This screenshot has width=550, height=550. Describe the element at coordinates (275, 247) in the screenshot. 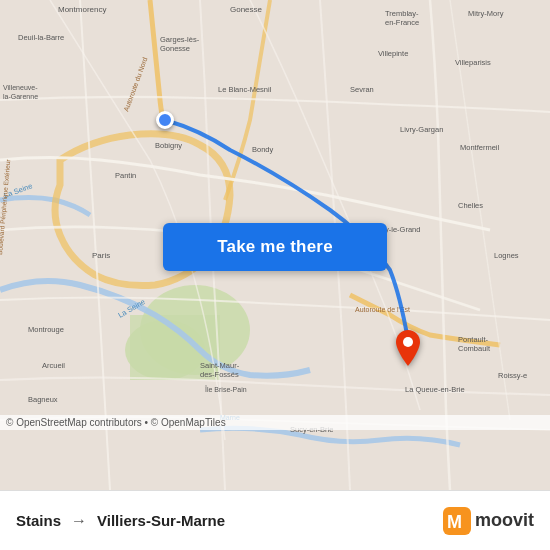

I see `take-me-there-button: Take me there` at that location.